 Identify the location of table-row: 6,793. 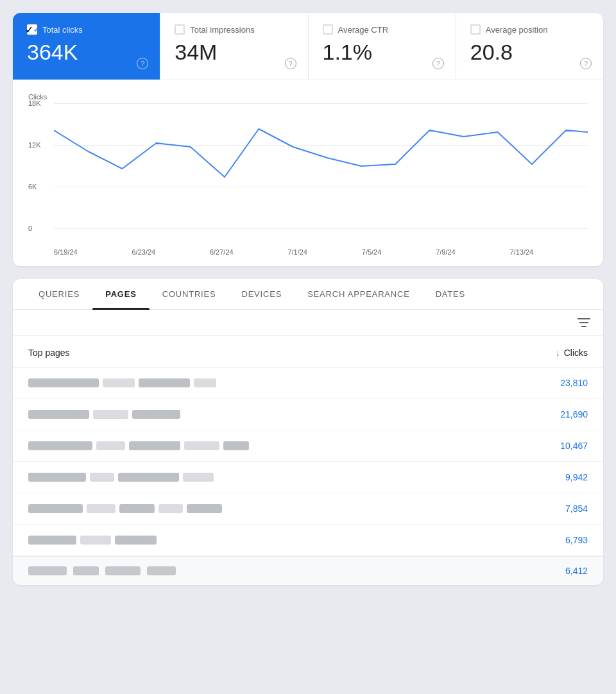
(308, 540).